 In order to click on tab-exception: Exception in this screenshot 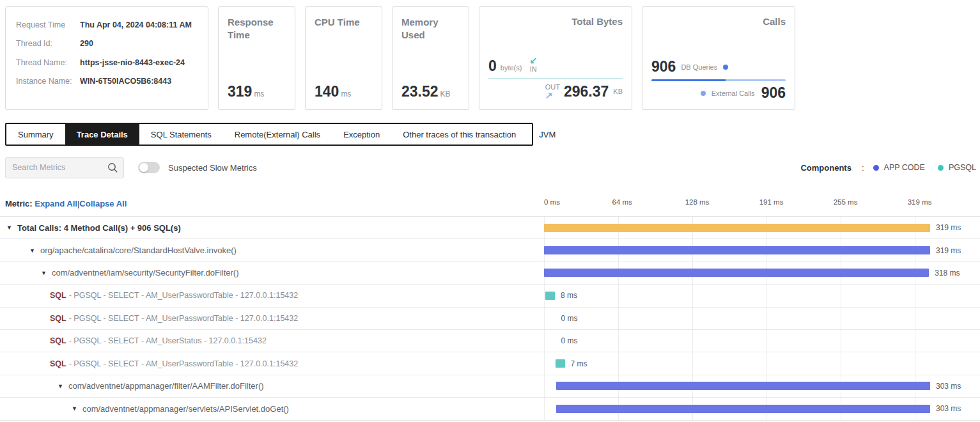, I will do `click(362, 134)`.